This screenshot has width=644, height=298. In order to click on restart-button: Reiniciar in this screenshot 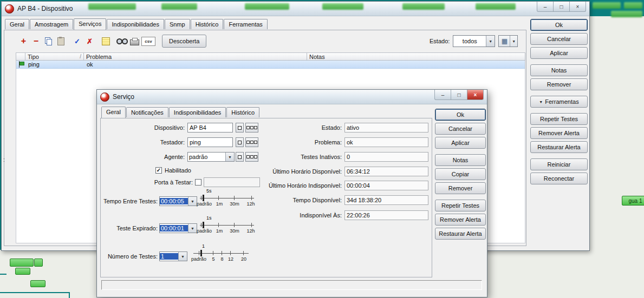, I will do `click(559, 164)`.